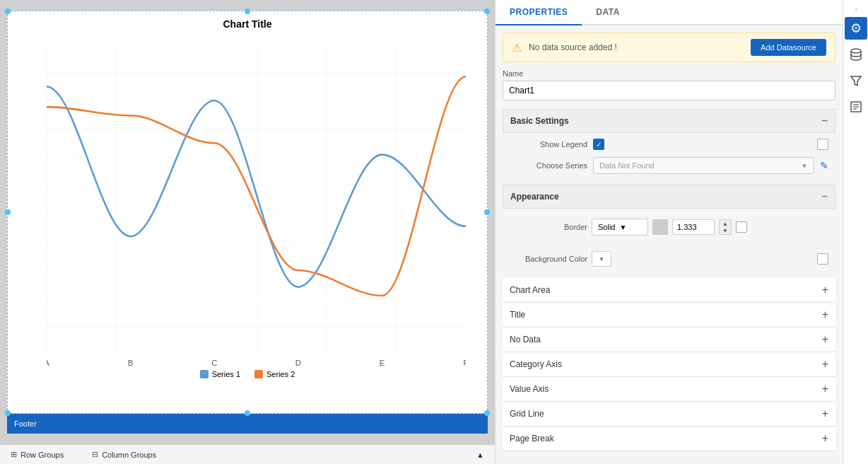 Image resolution: width=868 pixels, height=464 pixels. What do you see at coordinates (669, 197) in the screenshot?
I see `appearance-section: Appearance −` at bounding box center [669, 197].